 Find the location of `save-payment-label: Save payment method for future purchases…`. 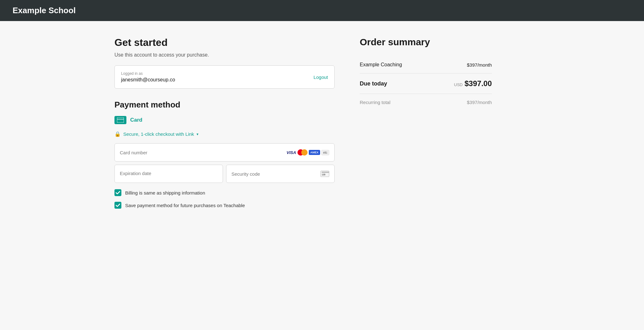

save-payment-label: Save payment method for future purchases… is located at coordinates (185, 206).